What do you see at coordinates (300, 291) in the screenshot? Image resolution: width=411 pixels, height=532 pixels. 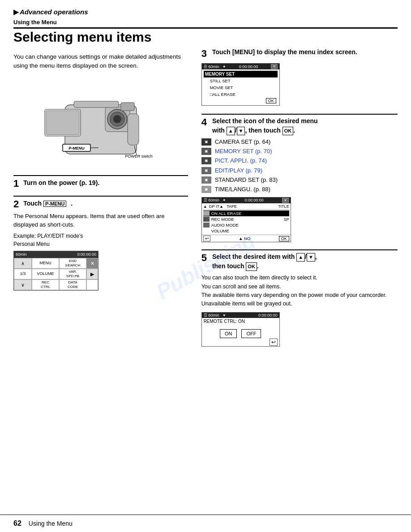 I see `step5-body: You can also touch the item directly to …` at bounding box center [300, 291].